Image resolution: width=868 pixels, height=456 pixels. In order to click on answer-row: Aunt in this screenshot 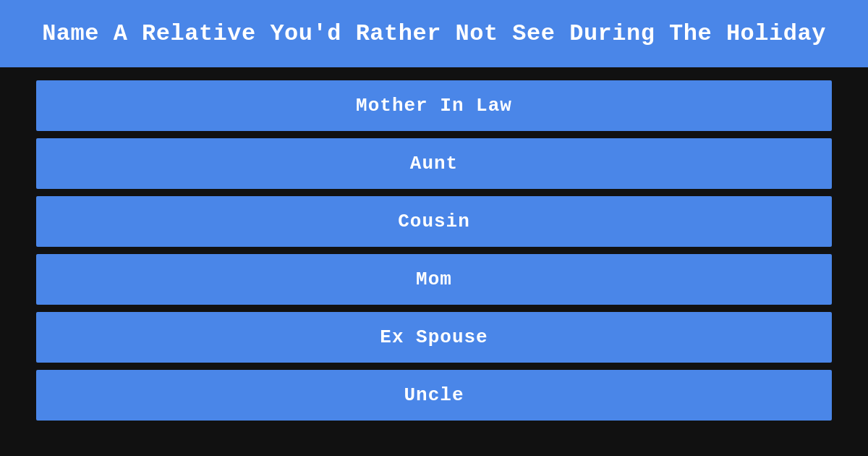, I will do `click(434, 164)`.